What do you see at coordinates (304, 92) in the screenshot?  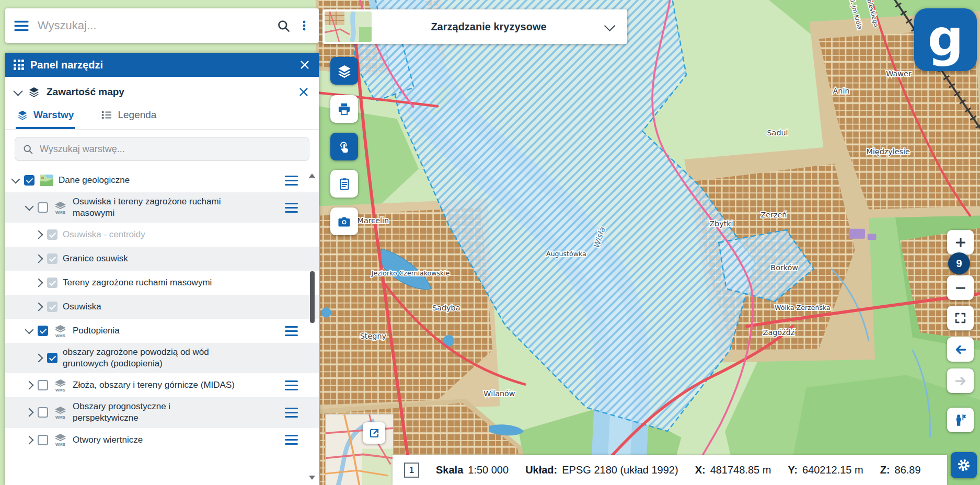 I see `close-map-content-button` at bounding box center [304, 92].